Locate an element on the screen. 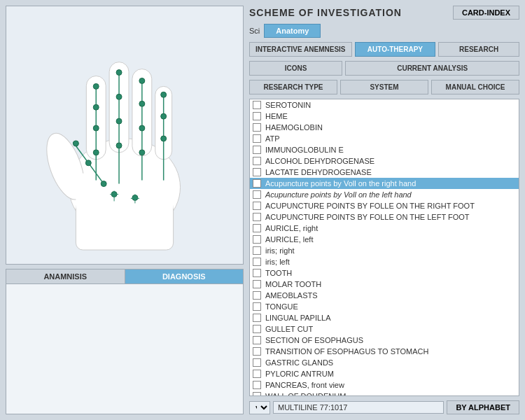 Image resolution: width=525 pixels, height=420 pixels. toolbar-row-2: ICONS CURRENT ANALYSIS is located at coordinates (384, 69).